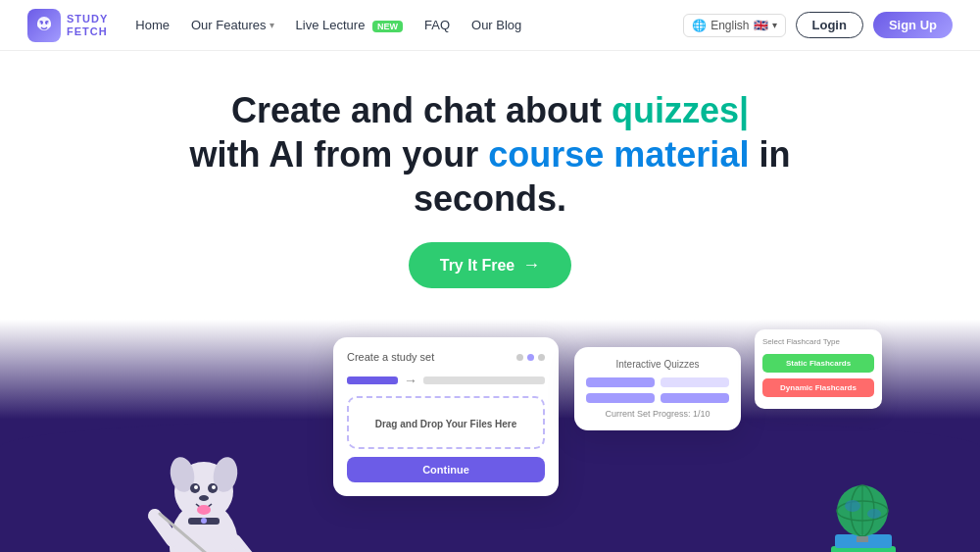 This screenshot has height=552, width=980. What do you see at coordinates (446, 423) in the screenshot?
I see `drop-zone: Drag and Drop Your Files Here` at bounding box center [446, 423].